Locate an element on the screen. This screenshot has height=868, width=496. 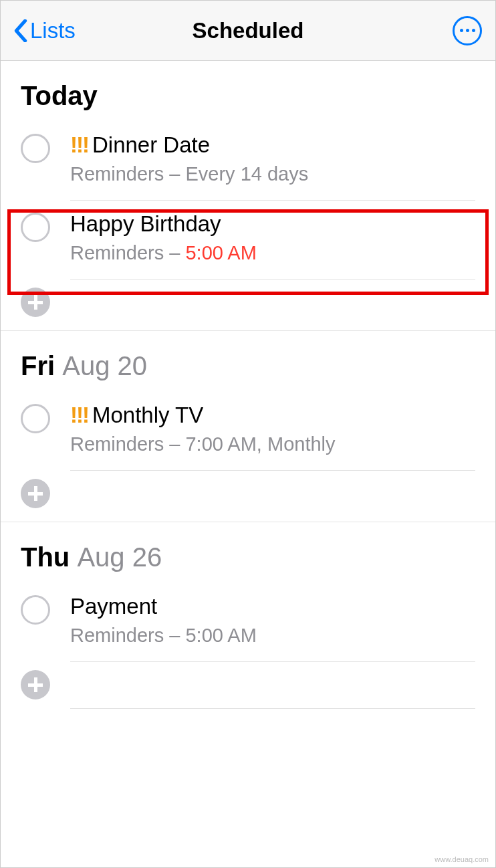
section-header: Thu Aug 26 is located at coordinates (248, 552).